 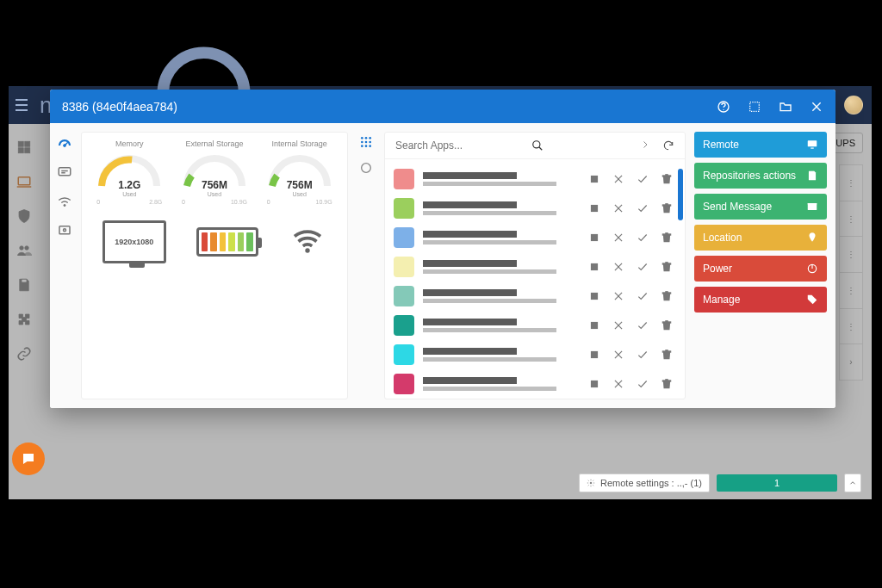 I want to click on action-manage: Manage, so click(x=761, y=300).